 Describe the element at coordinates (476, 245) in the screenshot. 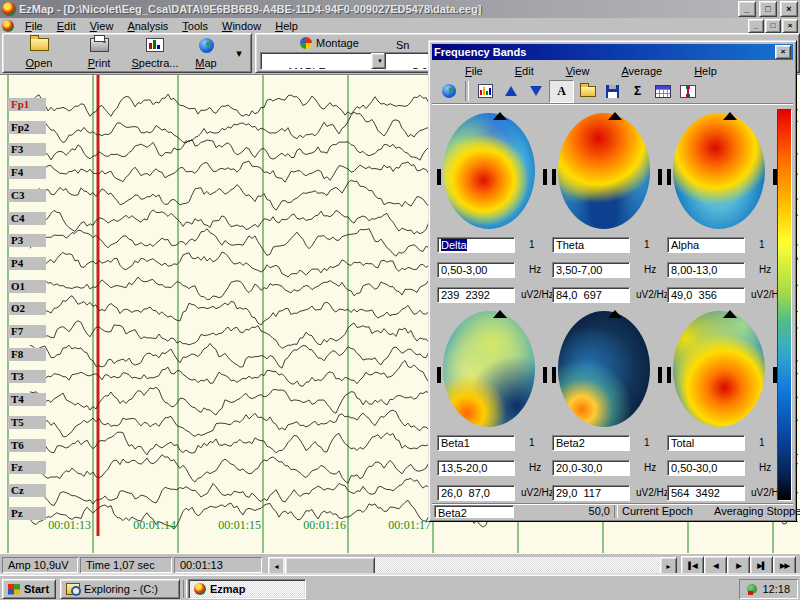

I see `band-name-field: Delta` at that location.